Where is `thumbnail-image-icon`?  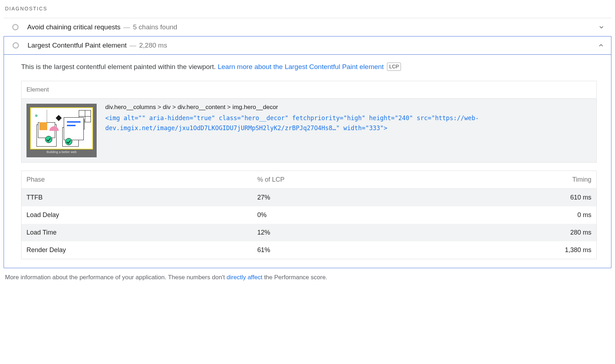
thumbnail-image-icon is located at coordinates (62, 128).